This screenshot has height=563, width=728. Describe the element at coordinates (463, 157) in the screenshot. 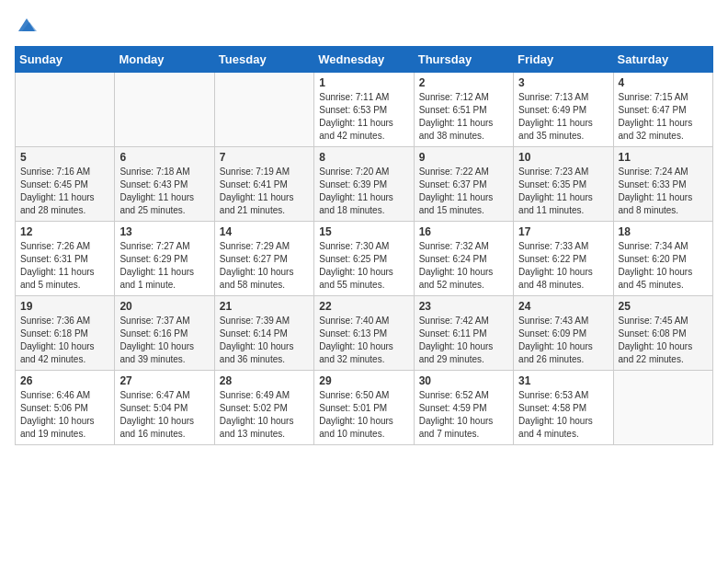

I see `day-number: 9` at that location.